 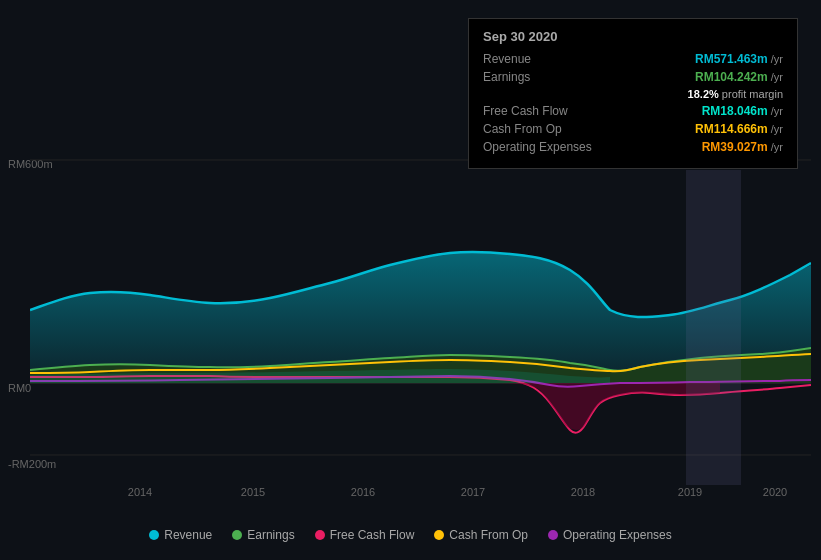 What do you see at coordinates (237, 535) in the screenshot?
I see `legend-dot-earnings` at bounding box center [237, 535].